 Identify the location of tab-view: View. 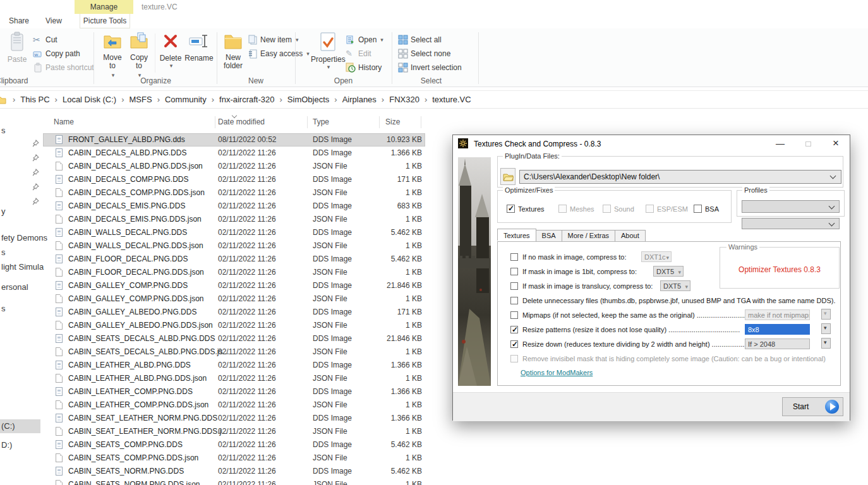
(54, 21).